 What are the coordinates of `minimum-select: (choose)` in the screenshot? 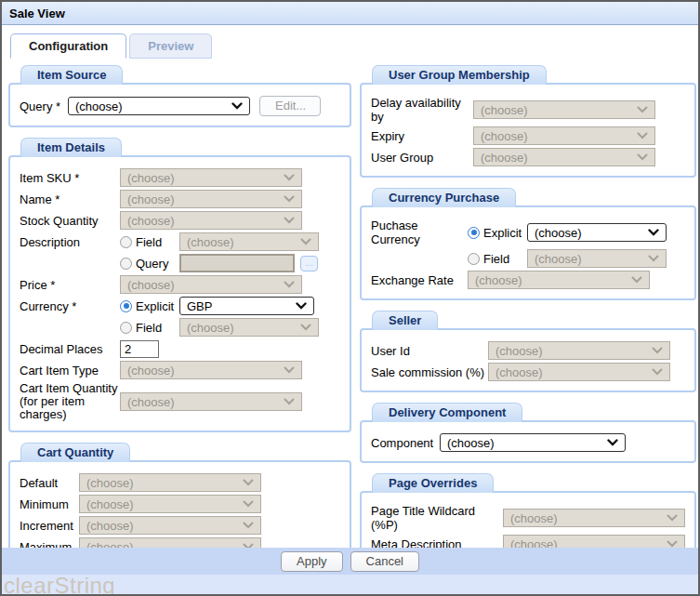 It's located at (170, 504).